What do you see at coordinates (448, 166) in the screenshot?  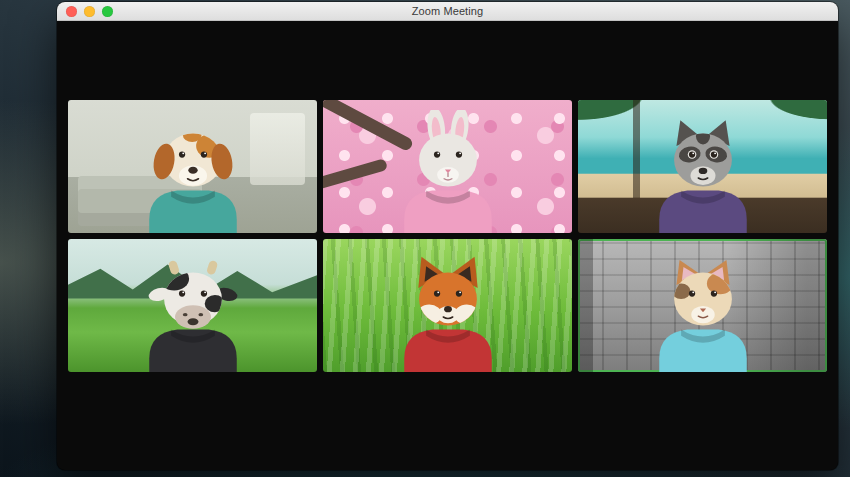 I see `video-tile-rabbit` at bounding box center [448, 166].